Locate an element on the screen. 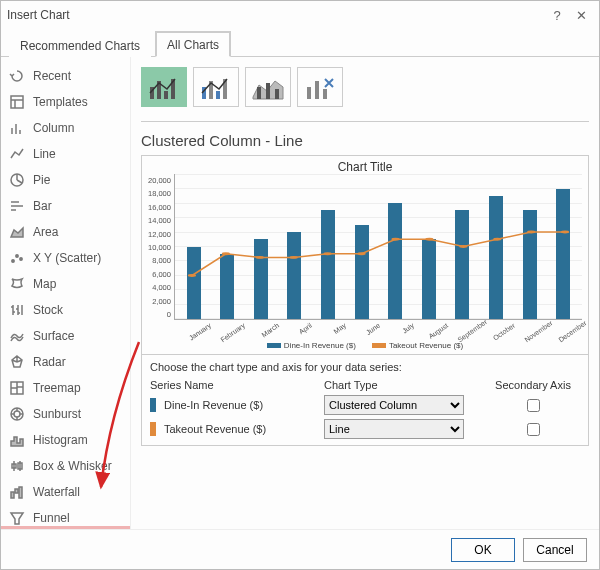 This screenshot has height=570, width=600. chart-title: Chart Title is located at coordinates (365, 167).